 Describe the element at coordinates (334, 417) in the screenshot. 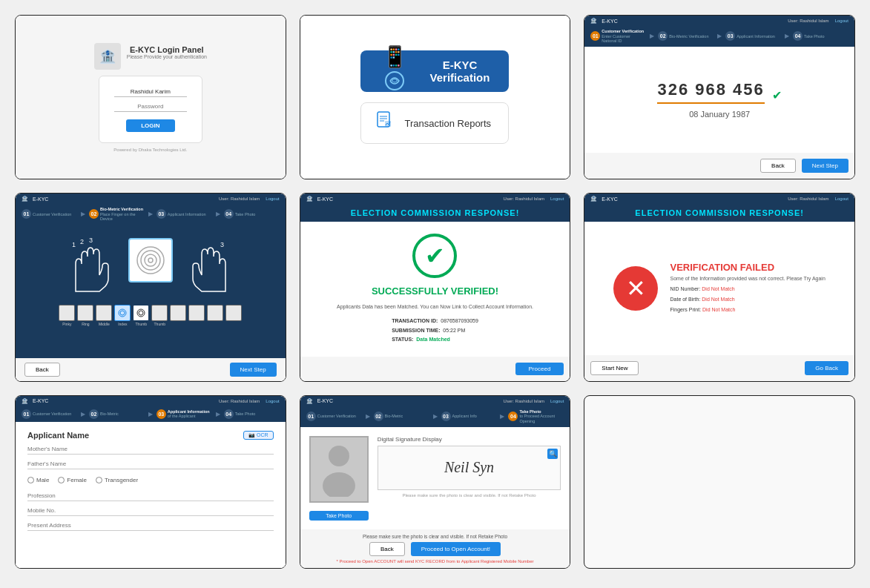

I see `s8-step-1: 01 Customer Verification` at that location.